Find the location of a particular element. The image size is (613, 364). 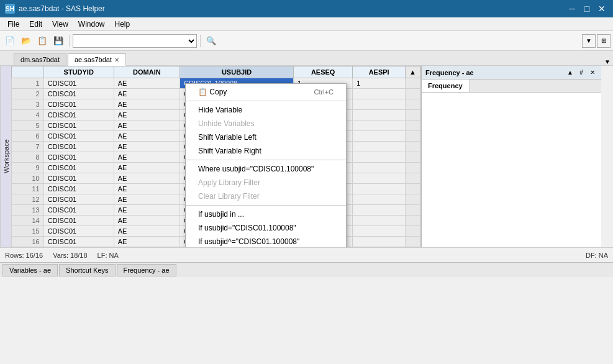

rp-arrow-up: ▲ is located at coordinates (570, 73).